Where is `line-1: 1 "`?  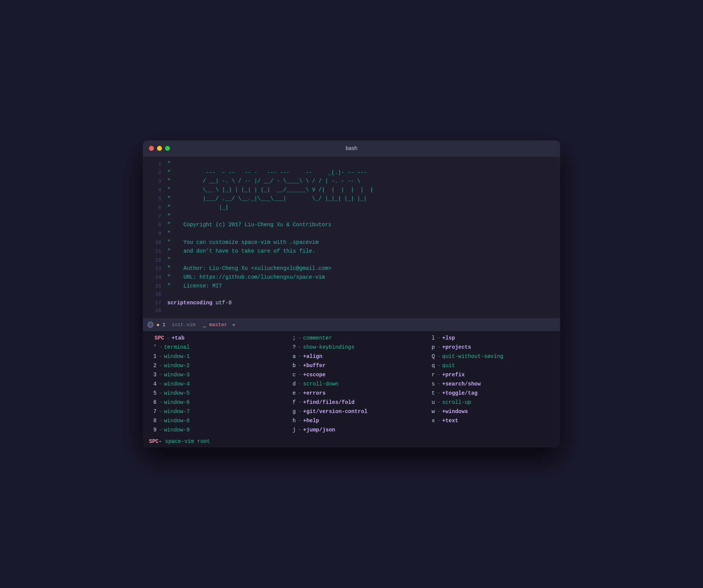 line-1: 1 " is located at coordinates (352, 164).